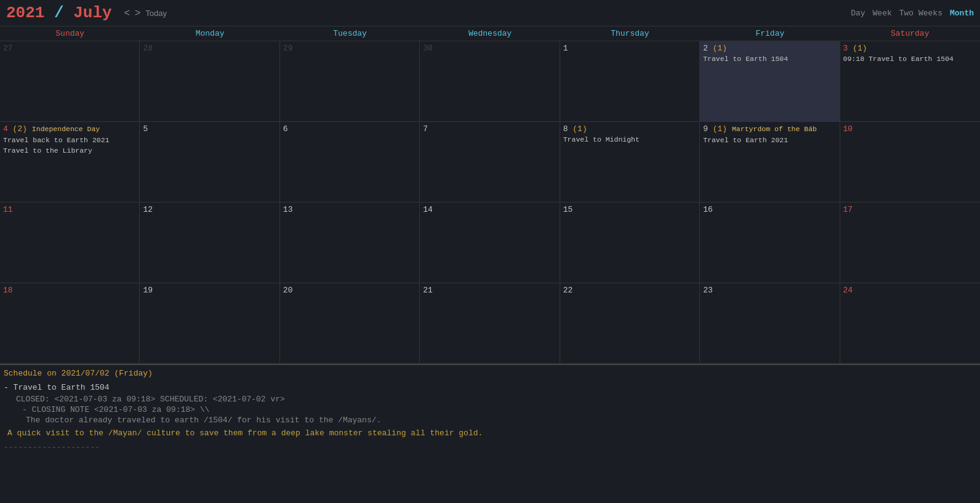 Image resolution: width=980 pixels, height=503 pixels. I want to click on day-24-jul: 24, so click(910, 323).